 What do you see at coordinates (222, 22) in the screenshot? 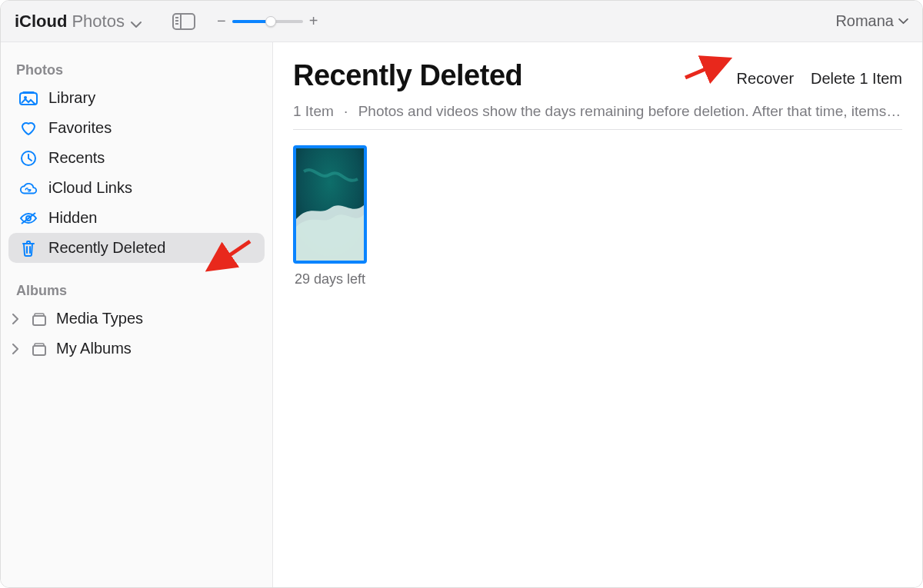
I see `zoom-out-button: −` at bounding box center [222, 22].